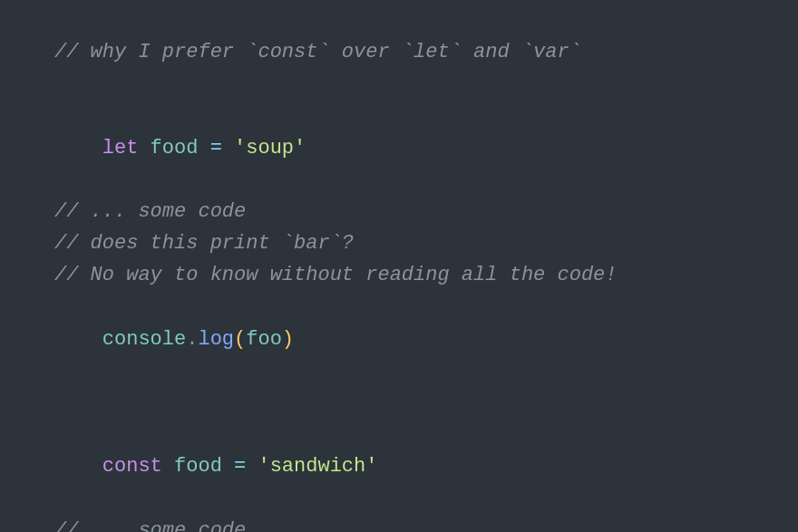  I want to click on block1-operator: =, so click(209, 149).